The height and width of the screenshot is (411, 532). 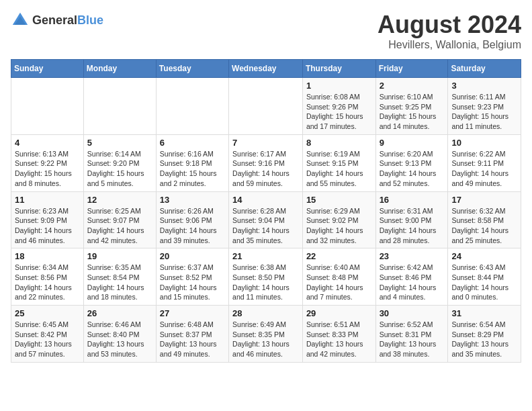 What do you see at coordinates (266, 200) in the screenshot?
I see `day-number: 14` at bounding box center [266, 200].